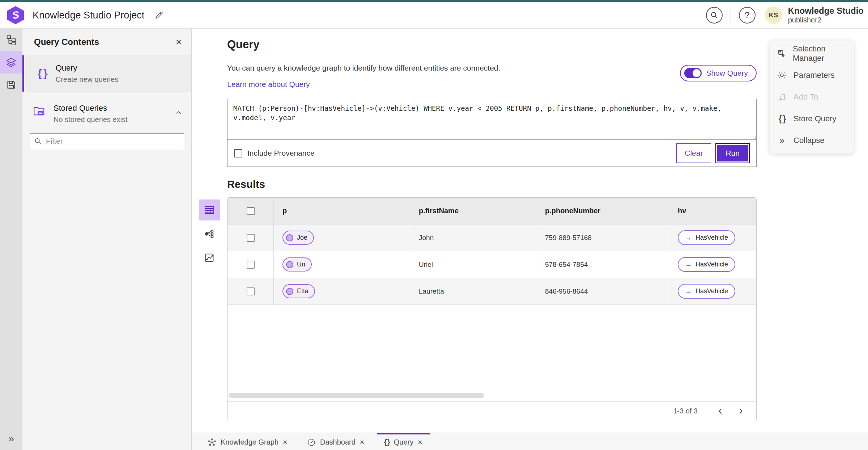  What do you see at coordinates (336, 442) in the screenshot?
I see `tab-dashboard: Dashboard ×` at bounding box center [336, 442].